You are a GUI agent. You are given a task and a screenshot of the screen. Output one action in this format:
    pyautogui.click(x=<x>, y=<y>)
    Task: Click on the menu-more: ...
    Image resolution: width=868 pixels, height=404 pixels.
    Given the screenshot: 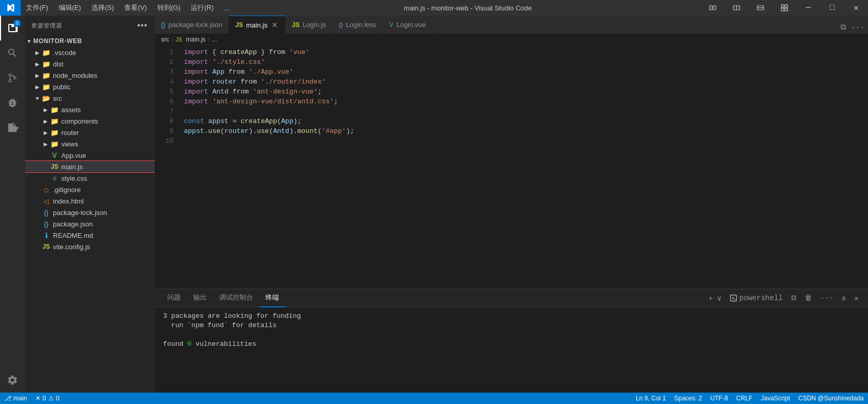 What is the action you would take?
    pyautogui.click(x=226, y=8)
    